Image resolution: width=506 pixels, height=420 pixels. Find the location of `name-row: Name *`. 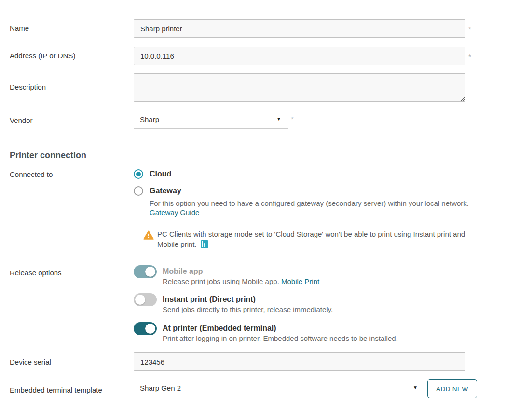

name-row: Name * is located at coordinates (253, 28).